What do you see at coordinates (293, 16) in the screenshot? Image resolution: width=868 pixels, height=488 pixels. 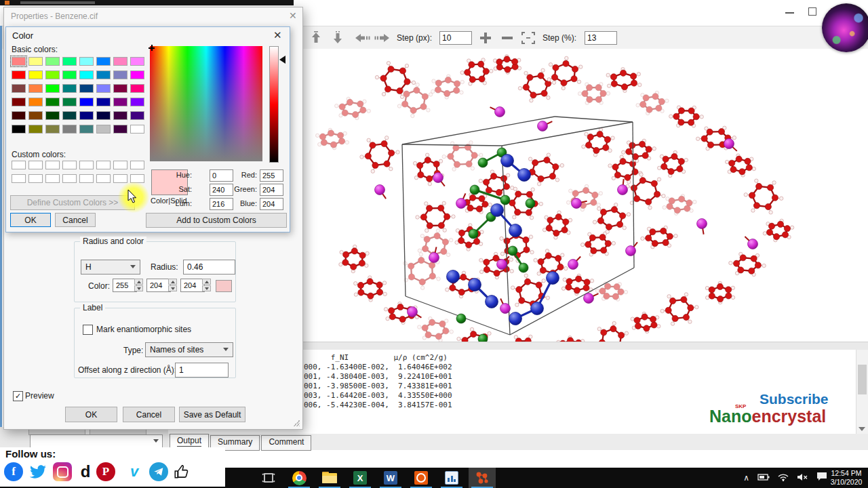 I see `properties-close-icon: ✕` at bounding box center [293, 16].